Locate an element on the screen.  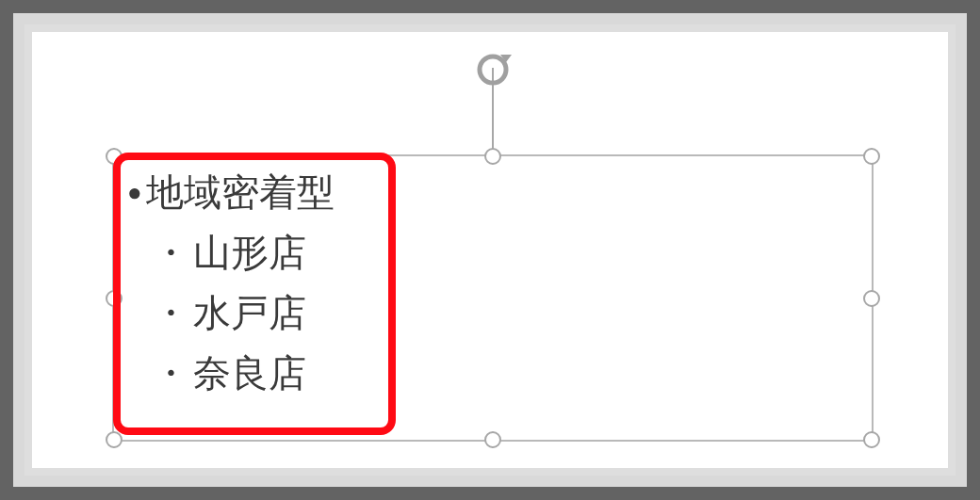
bullet-level1: ● 地域密着型 is located at coordinates (231, 192).